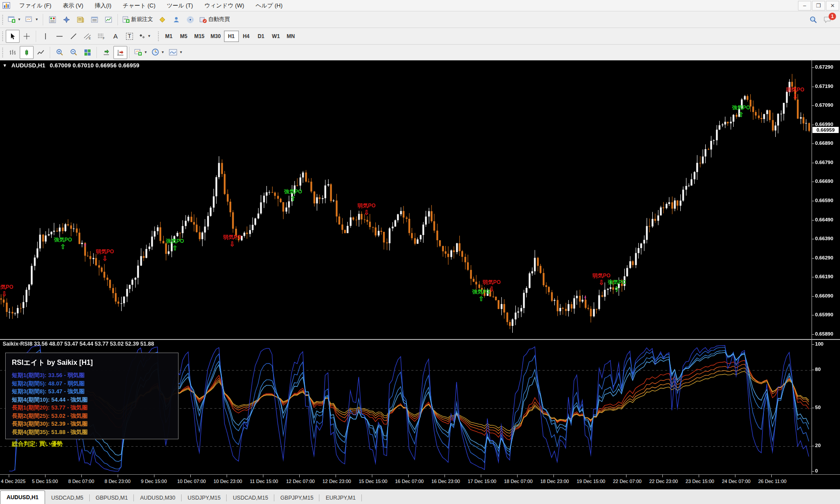 The height and width of the screenshot is (504, 840). I want to click on data-window-button, so click(80, 20).